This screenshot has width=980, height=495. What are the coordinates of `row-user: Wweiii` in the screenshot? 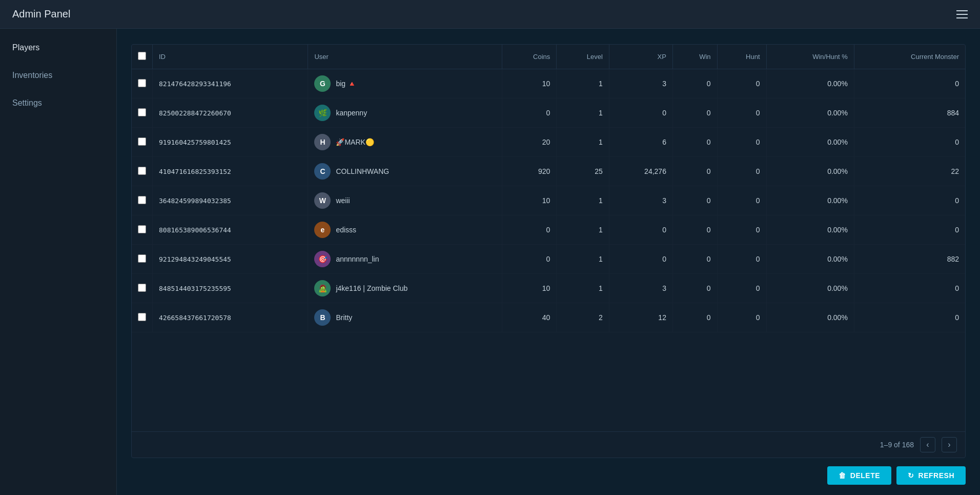 It's located at (405, 201).